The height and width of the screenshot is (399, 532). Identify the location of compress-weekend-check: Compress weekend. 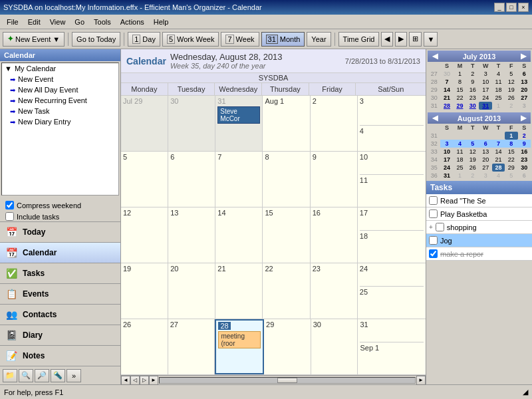
(60, 205).